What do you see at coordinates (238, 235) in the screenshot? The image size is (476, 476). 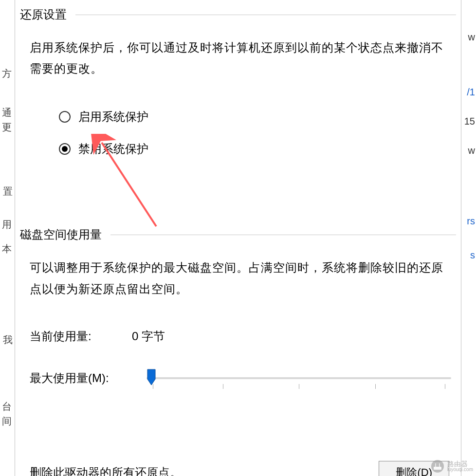 I see `disk-section-header: 磁盘空间使用量` at bounding box center [238, 235].